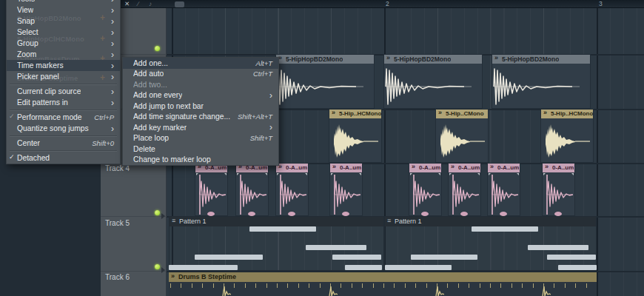 This screenshot has width=644, height=296. I want to click on menu-item-select: Select›, so click(64, 33).